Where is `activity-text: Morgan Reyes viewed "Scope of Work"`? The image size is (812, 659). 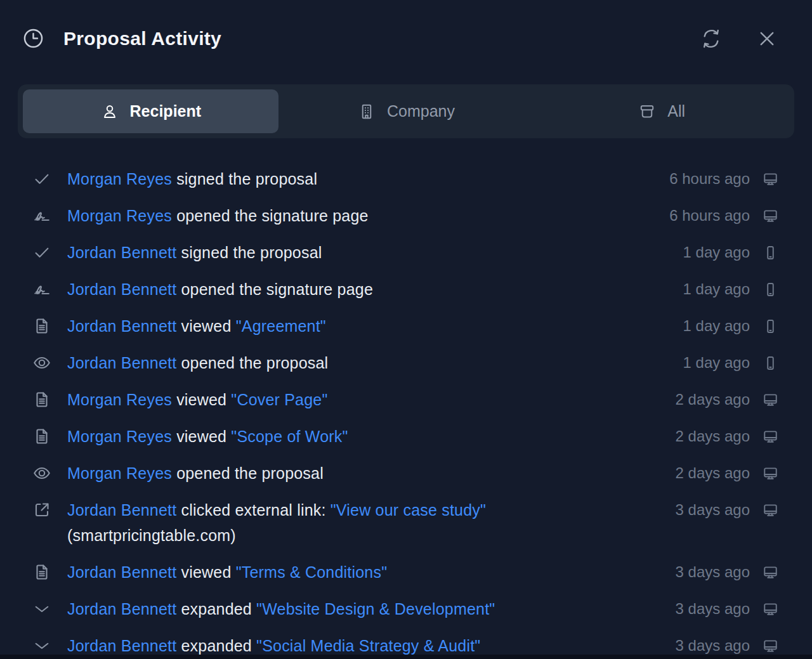 activity-text: Morgan Reyes viewed "Scope of Work" is located at coordinates (372, 436).